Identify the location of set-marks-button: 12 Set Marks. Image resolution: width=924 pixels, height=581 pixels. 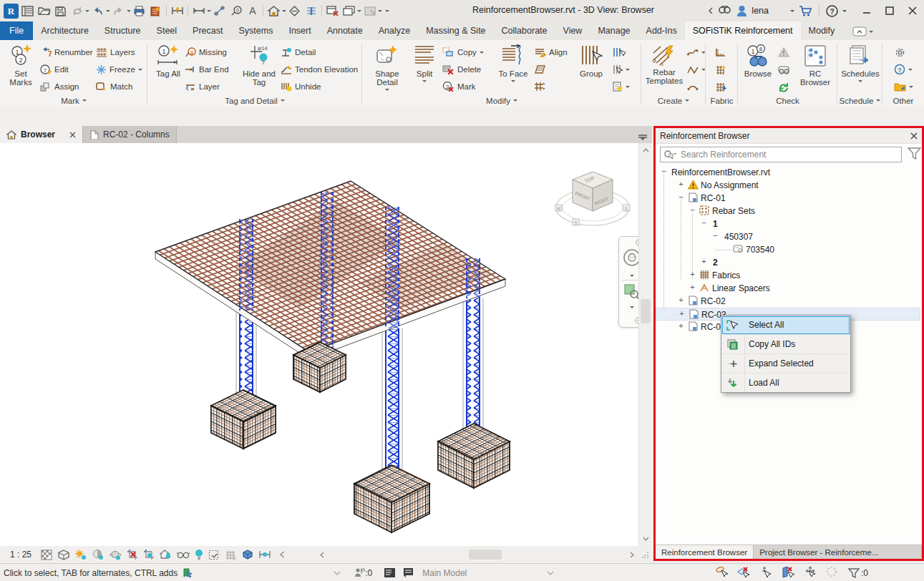
(21, 69).